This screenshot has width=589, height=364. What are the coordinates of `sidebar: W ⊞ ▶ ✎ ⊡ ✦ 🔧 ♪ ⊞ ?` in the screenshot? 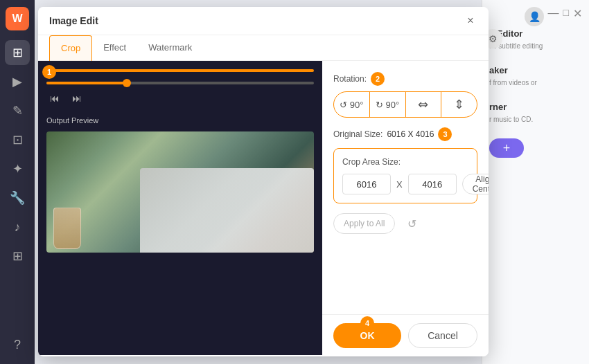 It's located at (17, 182).